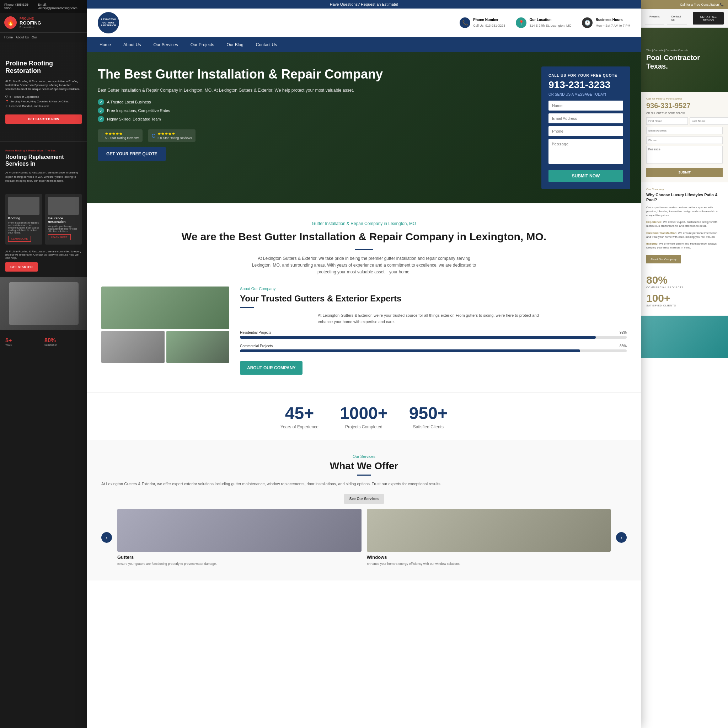 The width and height of the screenshot is (728, 728). I want to click on right-clients-num: 100+, so click(684, 298).